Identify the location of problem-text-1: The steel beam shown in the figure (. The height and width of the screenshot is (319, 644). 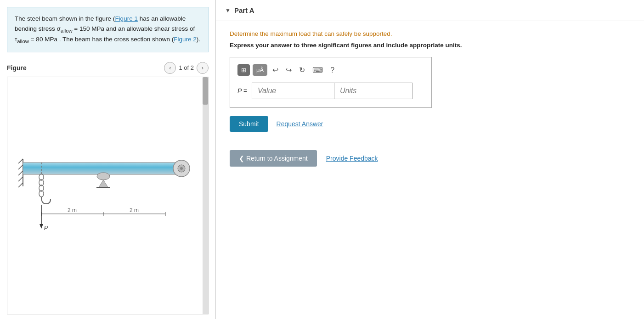
(65, 18).